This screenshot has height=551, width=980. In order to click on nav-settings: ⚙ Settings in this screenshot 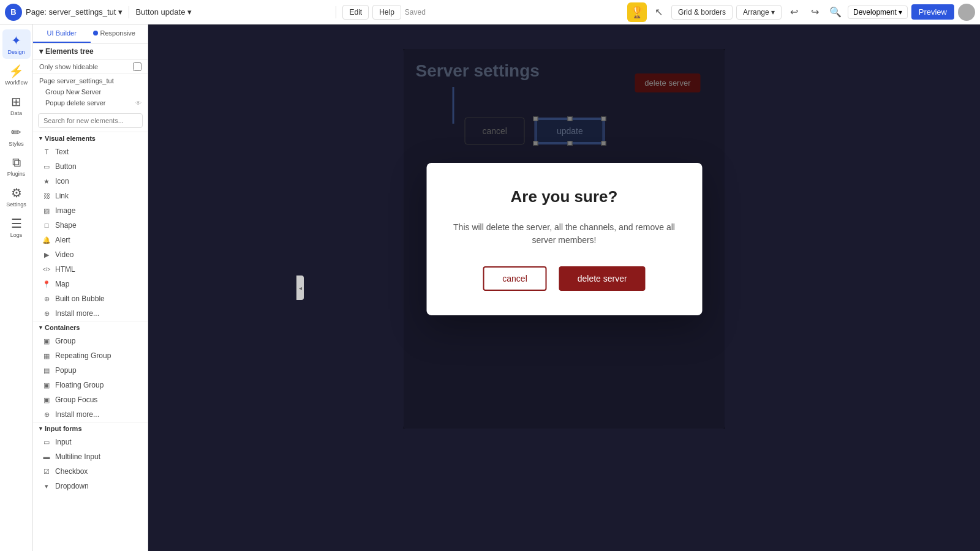, I will do `click(17, 197)`.